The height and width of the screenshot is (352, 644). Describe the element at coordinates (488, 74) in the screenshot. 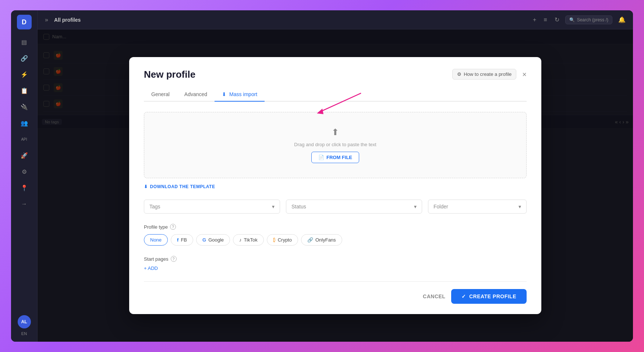

I see `help-button-label: How to create a profile` at that location.